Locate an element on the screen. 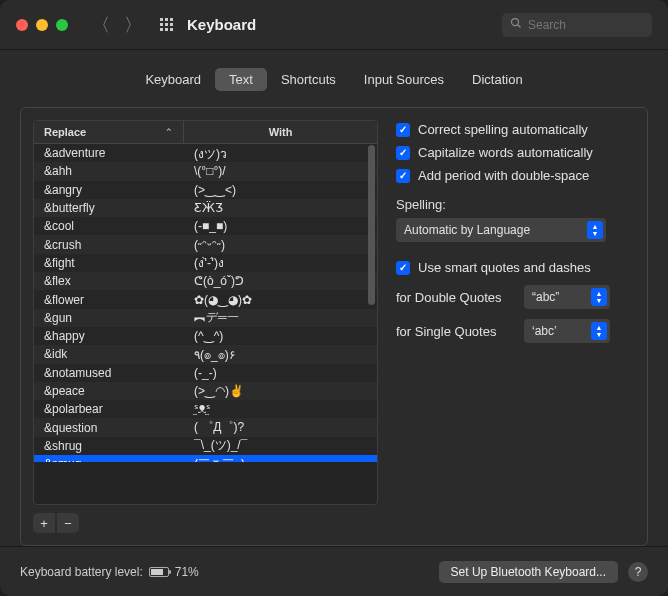 This screenshot has height=596, width=668. with-cell: (-■_■) is located at coordinates (280, 226).